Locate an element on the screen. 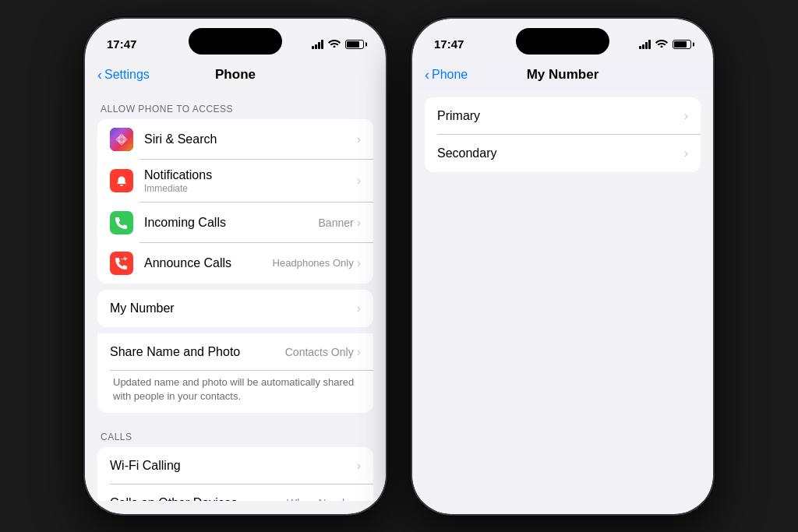 This screenshot has width=798, height=532. wifi-calling-right: › is located at coordinates (358, 466).